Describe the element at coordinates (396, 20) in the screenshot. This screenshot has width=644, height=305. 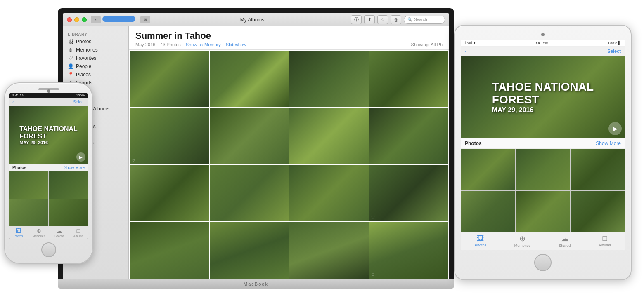
I see `mac-trash-button: 🗑` at that location.